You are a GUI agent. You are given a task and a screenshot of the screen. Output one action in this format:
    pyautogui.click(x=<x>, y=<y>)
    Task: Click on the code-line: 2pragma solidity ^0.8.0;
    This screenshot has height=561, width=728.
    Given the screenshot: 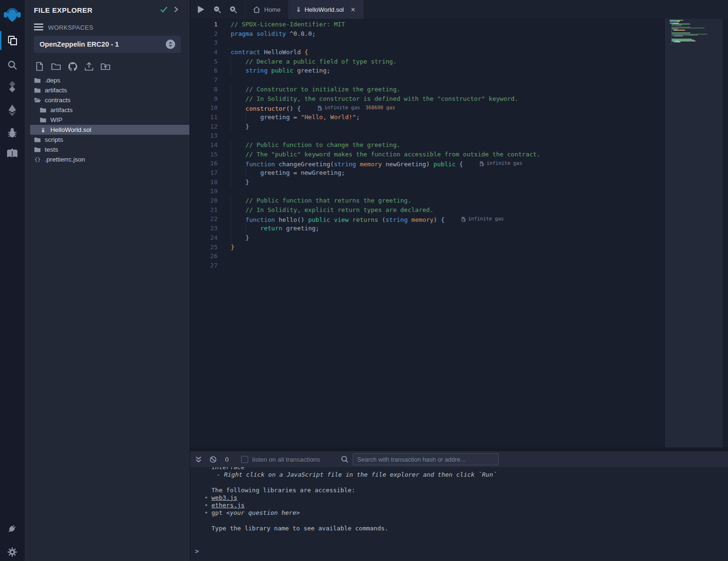 What is the action you would take?
    pyautogui.click(x=428, y=34)
    